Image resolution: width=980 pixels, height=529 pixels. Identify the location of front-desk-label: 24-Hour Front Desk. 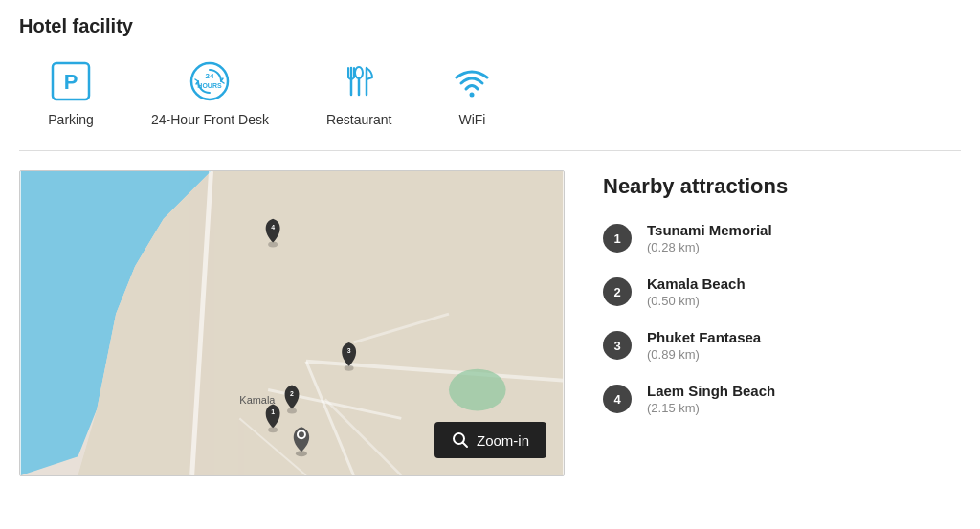
(211, 120).